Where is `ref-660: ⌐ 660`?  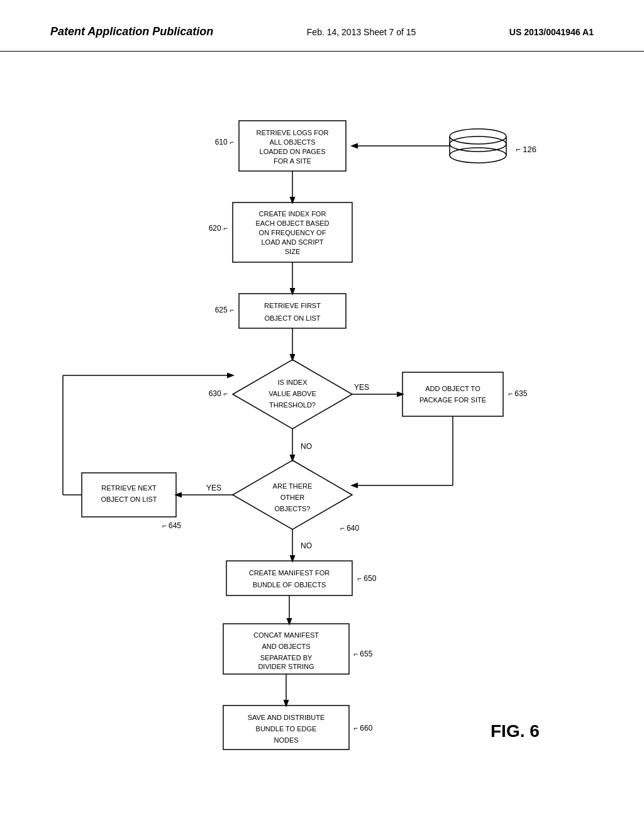 ref-660: ⌐ 660 is located at coordinates (364, 728).